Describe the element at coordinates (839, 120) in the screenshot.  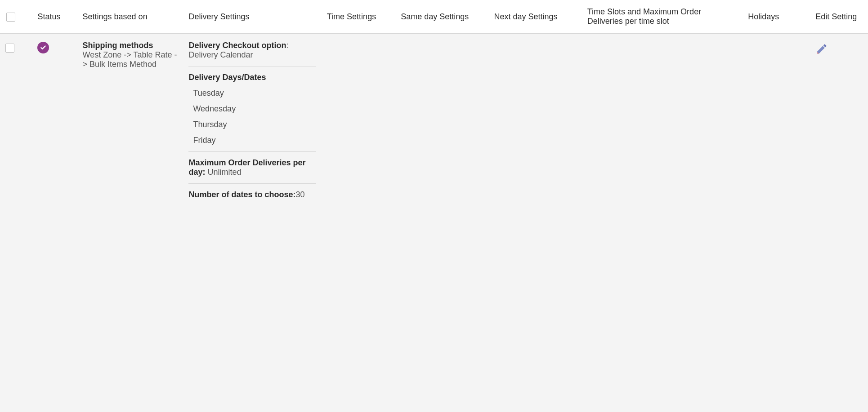
I see `cell-edit` at that location.